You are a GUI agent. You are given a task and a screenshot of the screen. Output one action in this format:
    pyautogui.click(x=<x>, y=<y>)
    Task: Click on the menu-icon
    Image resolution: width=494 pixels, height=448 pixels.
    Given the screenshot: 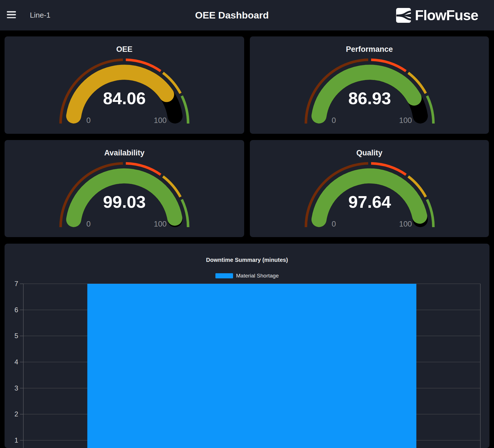 What is the action you would take?
    pyautogui.click(x=11, y=15)
    